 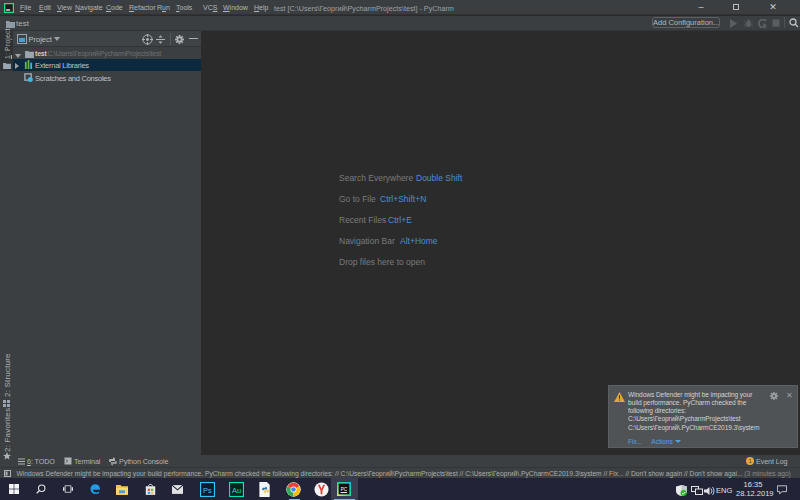 I want to click on svg-text: Au, so click(x=236, y=490).